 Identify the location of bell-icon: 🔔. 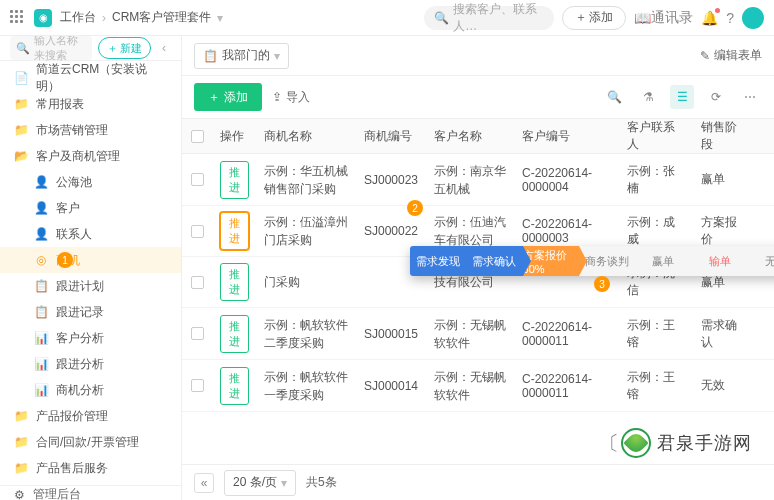
(710, 18).